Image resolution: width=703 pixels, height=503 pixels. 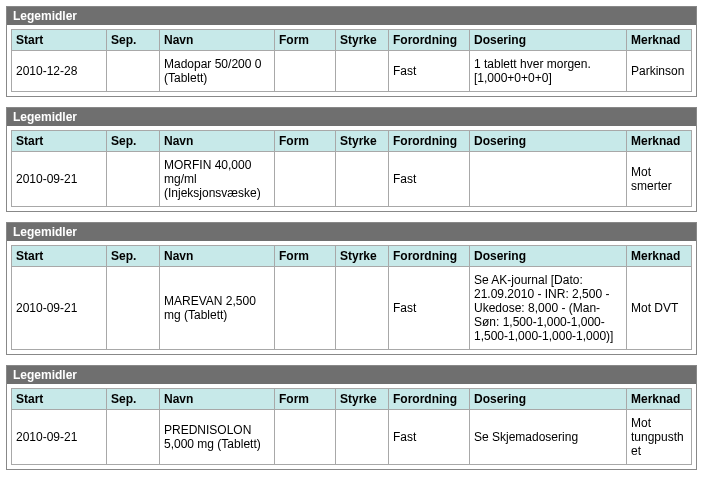 I want to click on cell-merknad: Mot tungpusthet, so click(x=660, y=438).